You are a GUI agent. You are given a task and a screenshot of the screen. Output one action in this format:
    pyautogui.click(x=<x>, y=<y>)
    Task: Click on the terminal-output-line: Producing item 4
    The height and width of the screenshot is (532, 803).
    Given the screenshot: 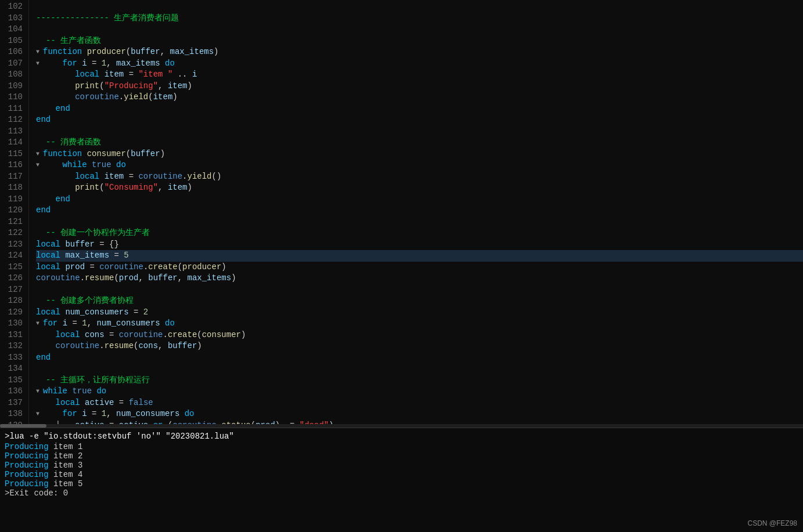 What is the action you would take?
    pyautogui.click(x=402, y=475)
    